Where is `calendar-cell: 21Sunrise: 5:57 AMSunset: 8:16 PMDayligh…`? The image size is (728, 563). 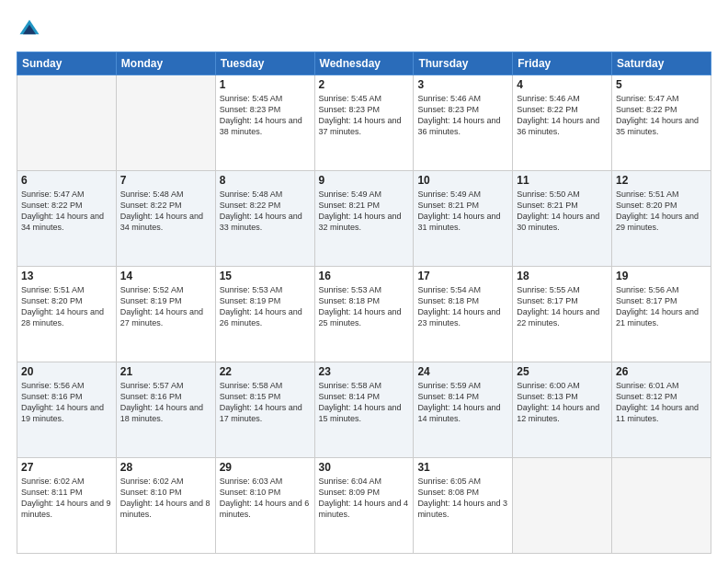
calendar-cell: 21Sunrise: 5:57 AMSunset: 8:16 PMDayligh… is located at coordinates (165, 410).